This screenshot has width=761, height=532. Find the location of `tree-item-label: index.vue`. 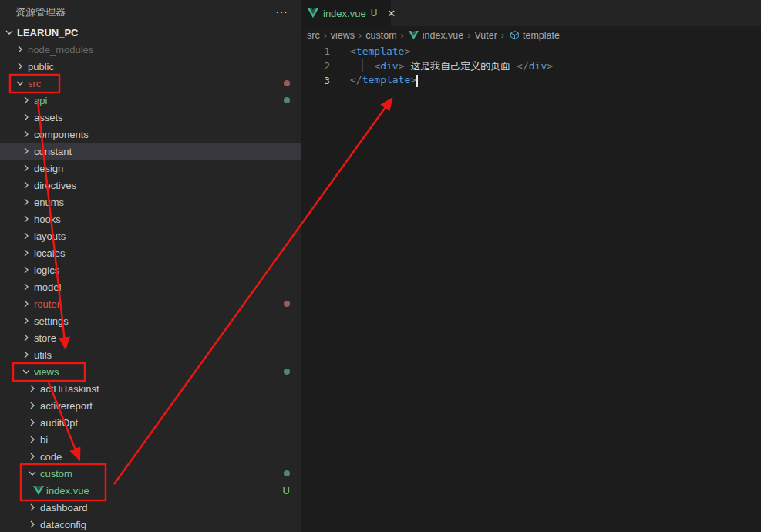

tree-item-label: index.vue is located at coordinates (68, 490).